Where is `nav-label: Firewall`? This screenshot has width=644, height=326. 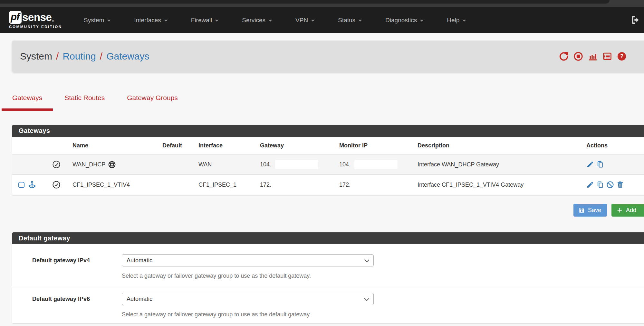
nav-label: Firewall is located at coordinates (202, 20).